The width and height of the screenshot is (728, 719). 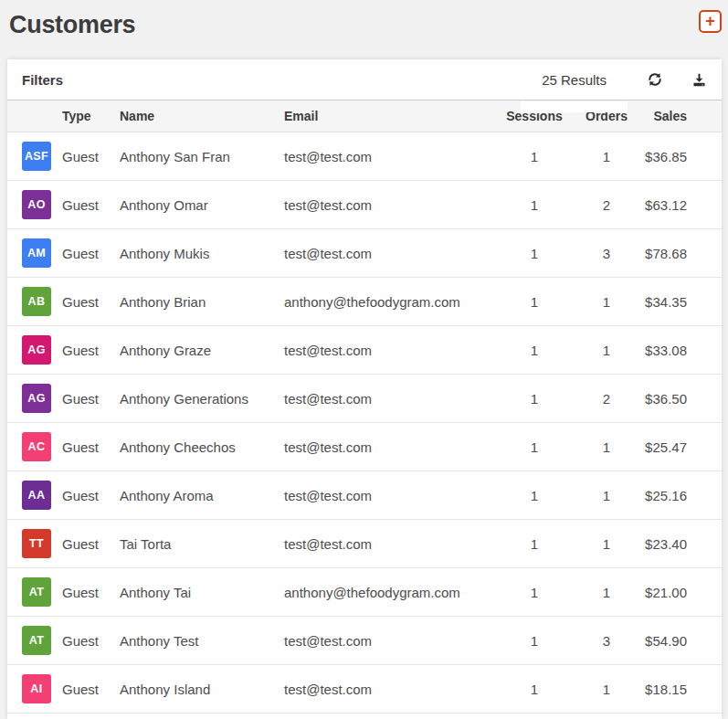 I want to click on avatar-cell: AC, so click(x=42, y=447).